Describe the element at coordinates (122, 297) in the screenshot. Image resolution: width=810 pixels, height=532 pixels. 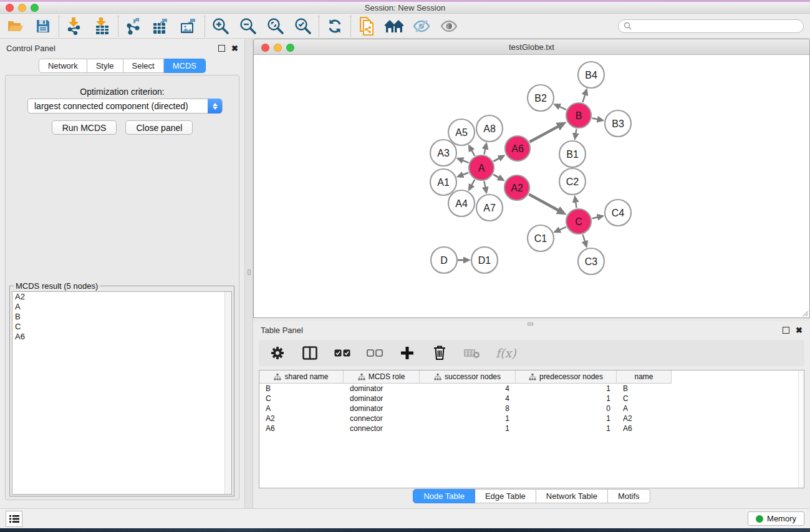
I see `result-list-item: A2` at that location.